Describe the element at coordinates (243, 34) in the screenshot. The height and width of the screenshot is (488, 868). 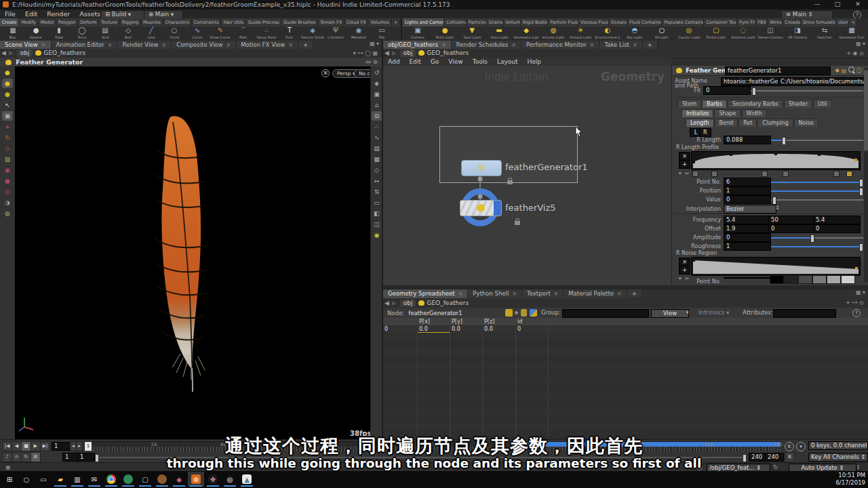
I see `shelf-tool-path: ⌒Path` at that location.